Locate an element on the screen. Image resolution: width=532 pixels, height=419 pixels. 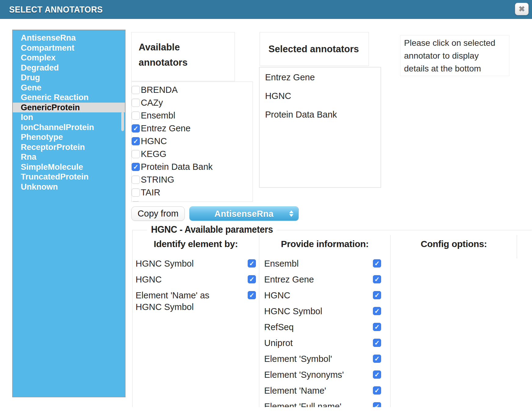
parameter-row-element-name-as-hgnc-symbol: Element 'Name' as HGNC Symbol✓ is located at coordinates (196, 301).